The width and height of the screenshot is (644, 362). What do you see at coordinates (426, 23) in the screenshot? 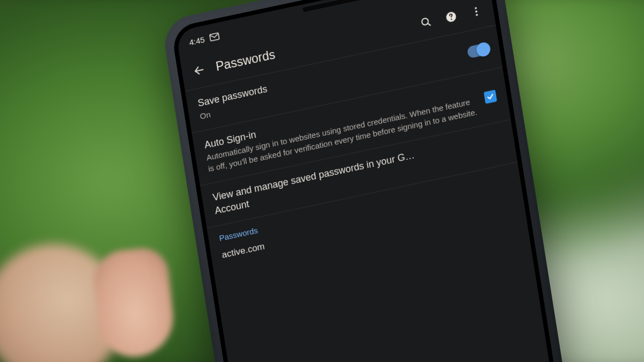
I see `search-button` at bounding box center [426, 23].